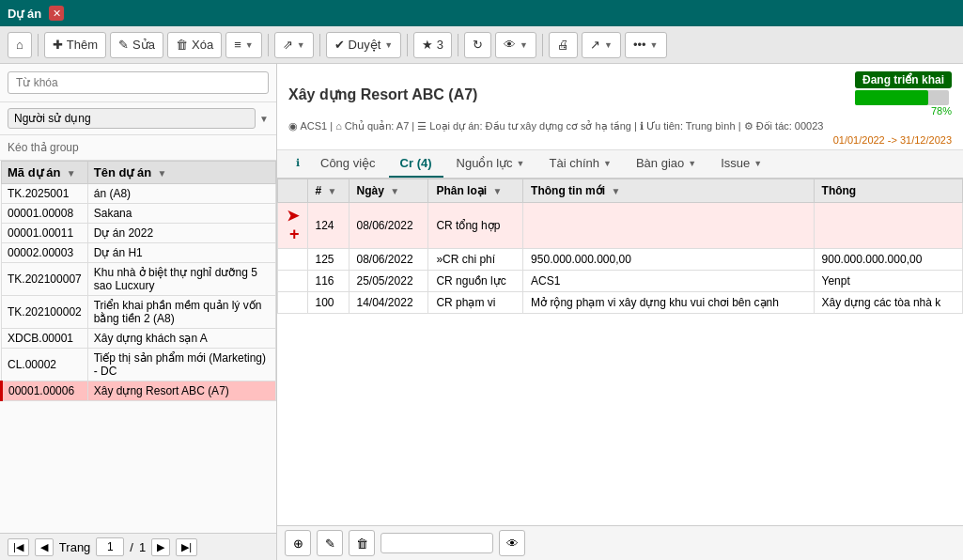 Image resolution: width=963 pixels, height=560 pixels. Describe the element at coordinates (904, 111) in the screenshot. I see `progress-percent: 78%` at that location.